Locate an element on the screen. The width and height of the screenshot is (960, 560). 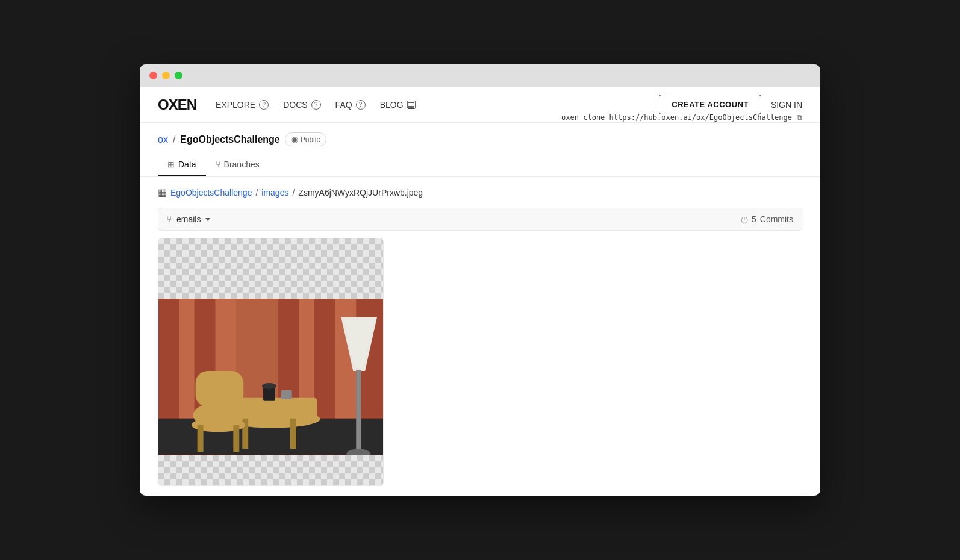
repo-breadcrumb: ox / EgoObjectsChallenge Public is located at coordinates (242, 140).